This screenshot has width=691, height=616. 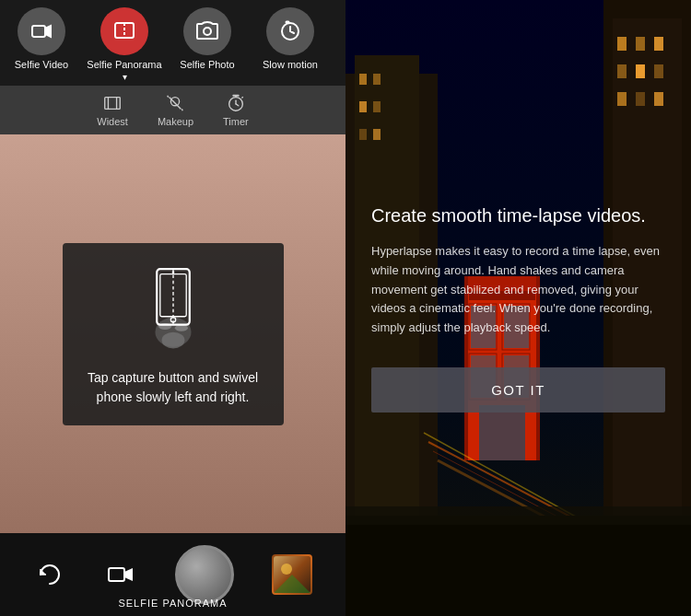 What do you see at coordinates (50, 575) in the screenshot?
I see `rotate-button` at bounding box center [50, 575].